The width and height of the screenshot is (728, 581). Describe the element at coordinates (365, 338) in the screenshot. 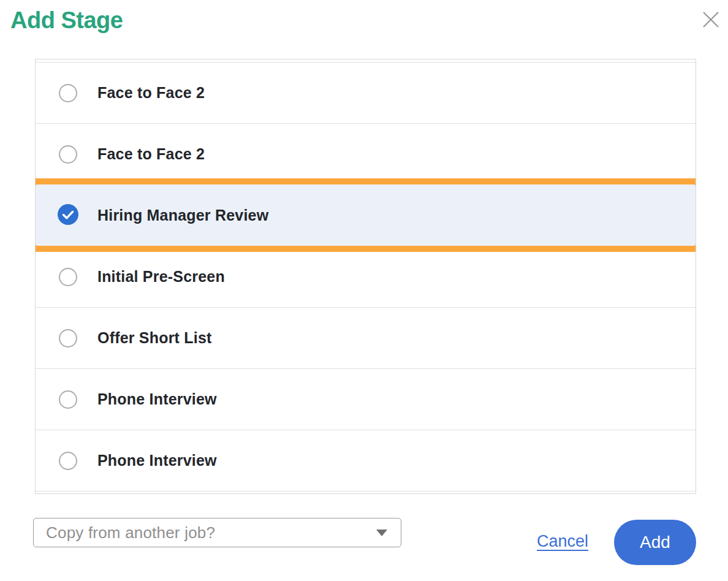

I see `stage-option-row-4: Offer Short List` at that location.